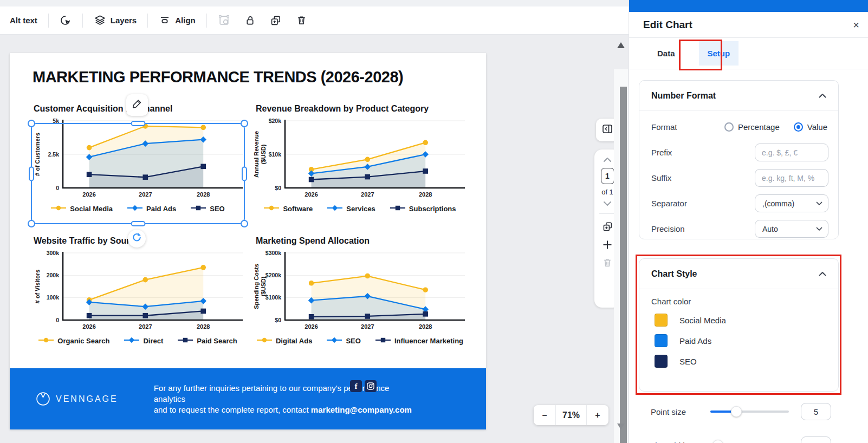  I want to click on page-up-button, so click(607, 160).